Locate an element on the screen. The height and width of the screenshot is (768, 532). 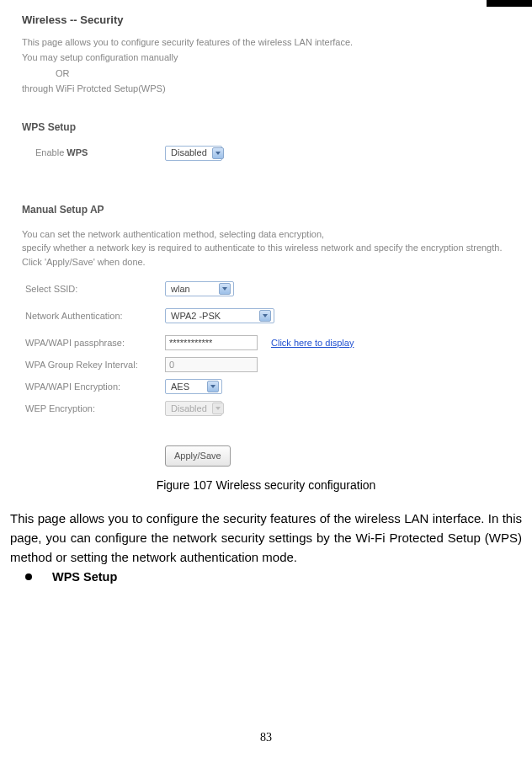
wep-encryption-label: WEP Encryption: is located at coordinates (93, 409).